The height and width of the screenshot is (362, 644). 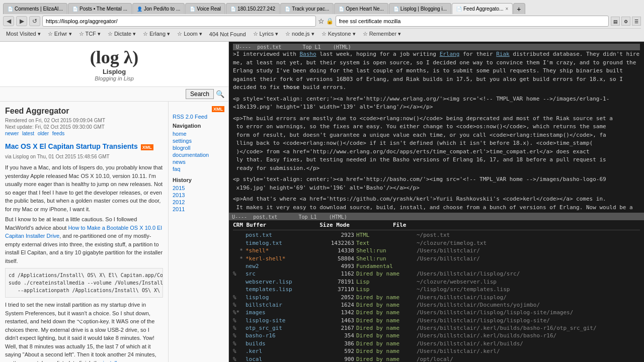 What do you see at coordinates (482, 9) in the screenshot?
I see `tab-feedagg: 📄 Feed Aggregato... ×` at bounding box center [482, 9].